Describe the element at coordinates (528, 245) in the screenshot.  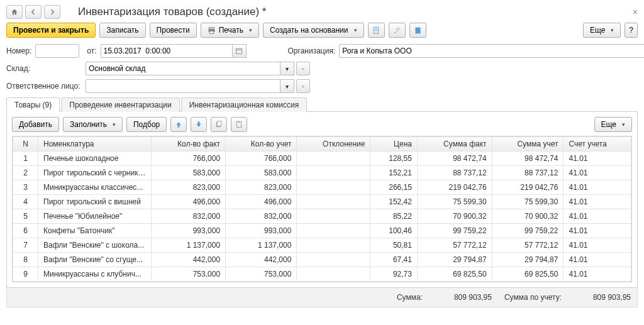
I see `cell-sum-acc: 57 772,12` at that location.